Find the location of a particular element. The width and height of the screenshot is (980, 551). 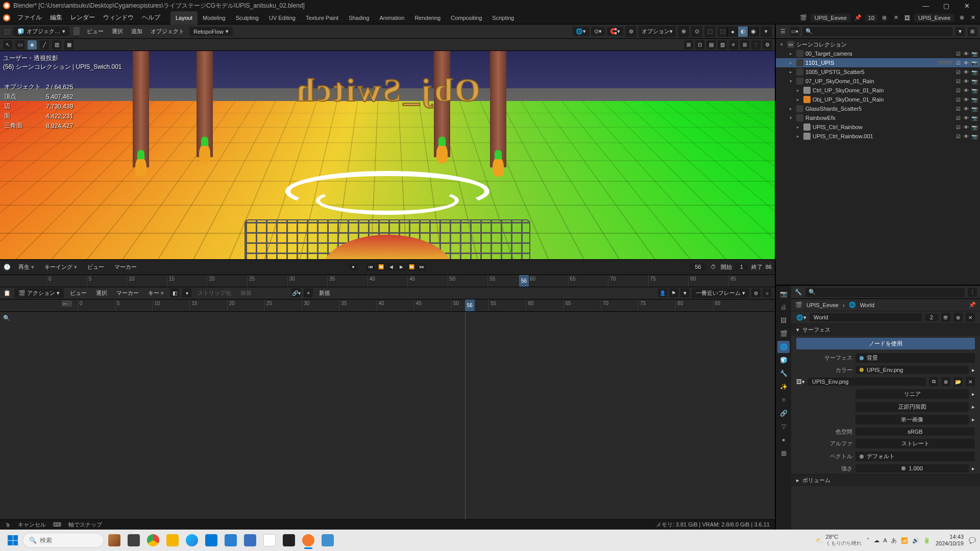

outliner-item: ▸1101_UPIS▽▽▽▽☑👁📷 is located at coordinates (878, 63).